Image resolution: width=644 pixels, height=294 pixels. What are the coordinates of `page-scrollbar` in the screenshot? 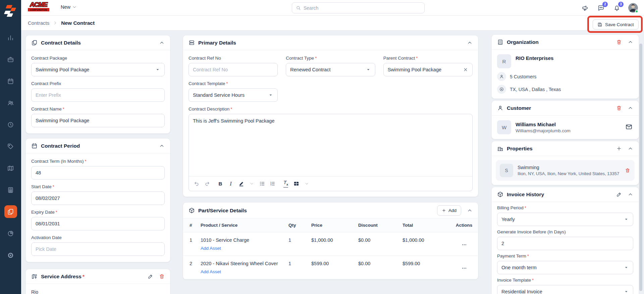 It's located at (641, 167).